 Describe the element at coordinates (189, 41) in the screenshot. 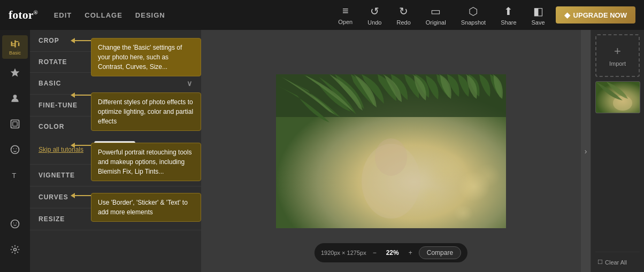

I see `crop-chevron: ∨` at that location.